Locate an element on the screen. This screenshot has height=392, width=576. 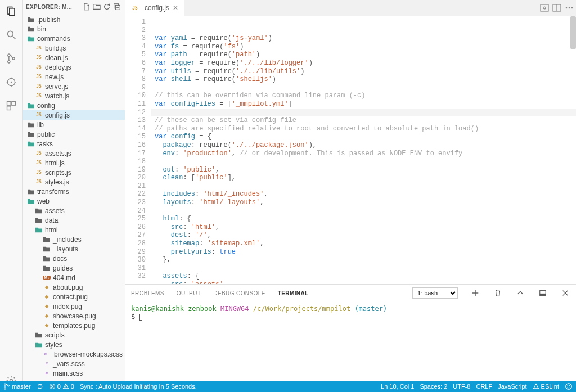
tree-item: tasks is located at coordinates (74, 144).